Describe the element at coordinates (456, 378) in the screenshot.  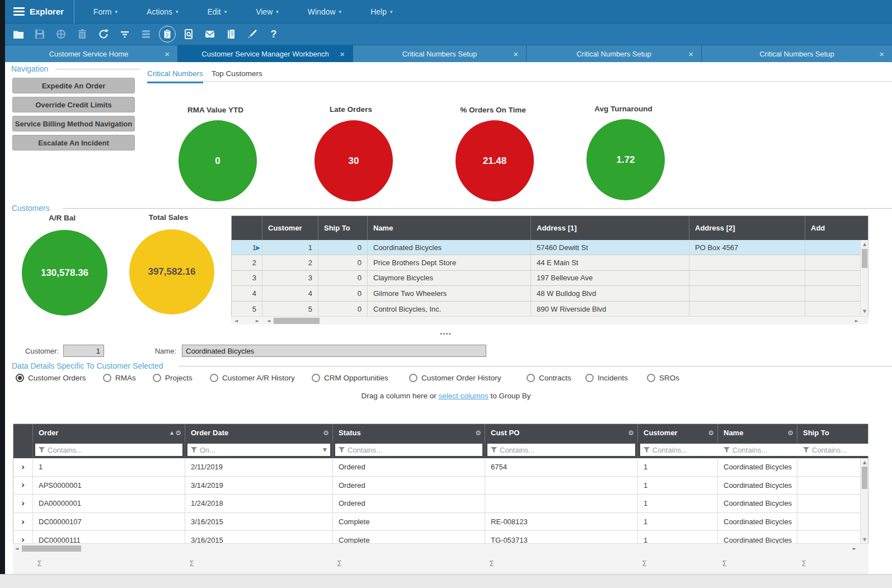
I see `radio-customer-order-history: Customer Order History` at that location.